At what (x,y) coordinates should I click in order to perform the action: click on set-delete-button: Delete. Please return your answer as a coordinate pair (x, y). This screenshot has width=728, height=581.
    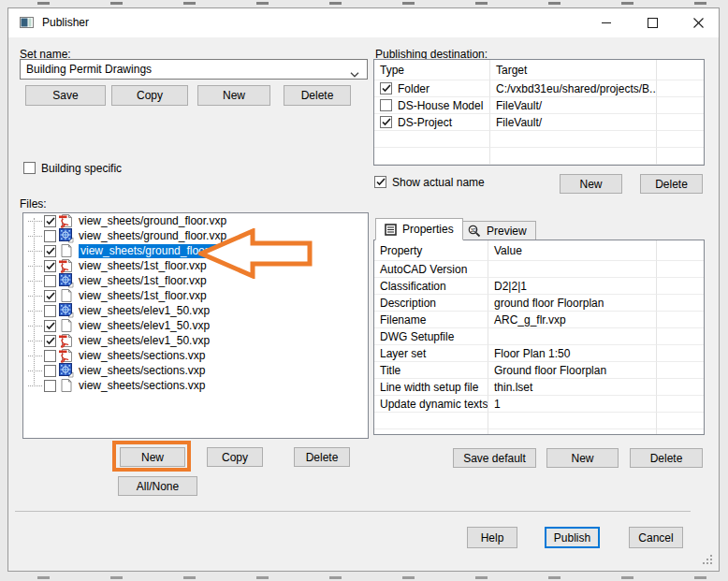
    Looking at the image, I should click on (317, 95).